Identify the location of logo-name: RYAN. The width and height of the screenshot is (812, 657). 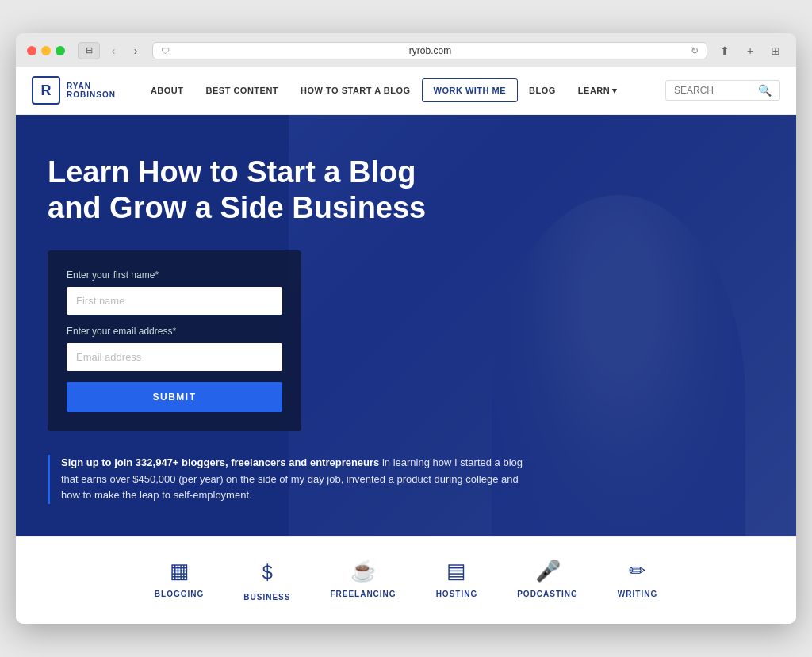
(91, 86).